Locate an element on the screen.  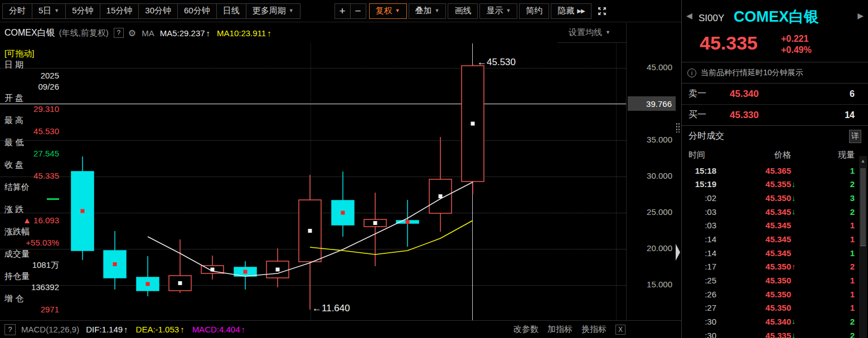
field-value: 136392 is located at coordinates (31, 287).